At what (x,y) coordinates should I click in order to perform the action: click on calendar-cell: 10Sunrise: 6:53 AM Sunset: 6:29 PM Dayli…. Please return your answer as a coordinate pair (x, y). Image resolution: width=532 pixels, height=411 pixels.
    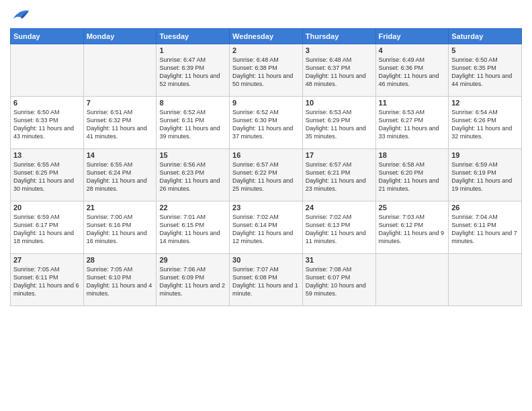
    Looking at the image, I should click on (339, 123).